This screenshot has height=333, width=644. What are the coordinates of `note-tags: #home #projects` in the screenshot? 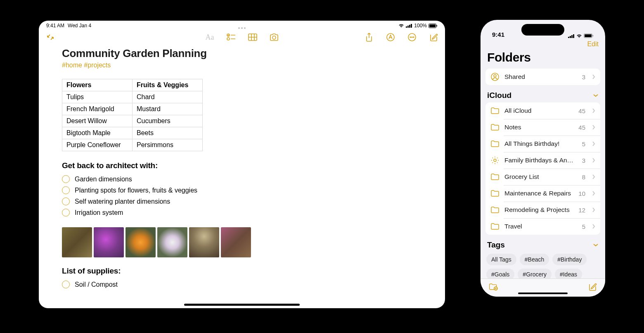 It's located at (242, 65).